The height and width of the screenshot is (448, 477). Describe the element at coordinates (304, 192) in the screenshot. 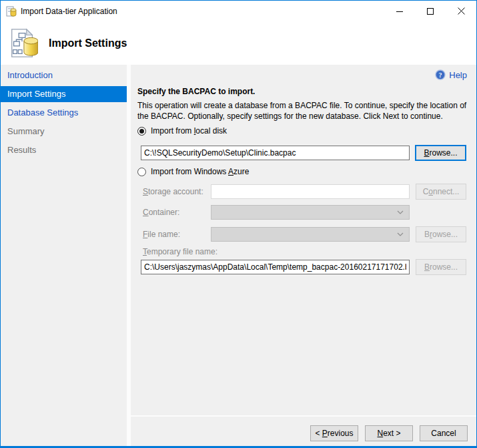

I see `storage-account-row: Storage account: Connect...` at that location.